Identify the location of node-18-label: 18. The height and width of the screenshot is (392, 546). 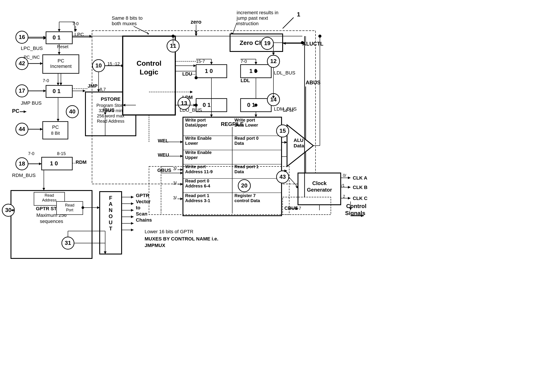
(22, 164).